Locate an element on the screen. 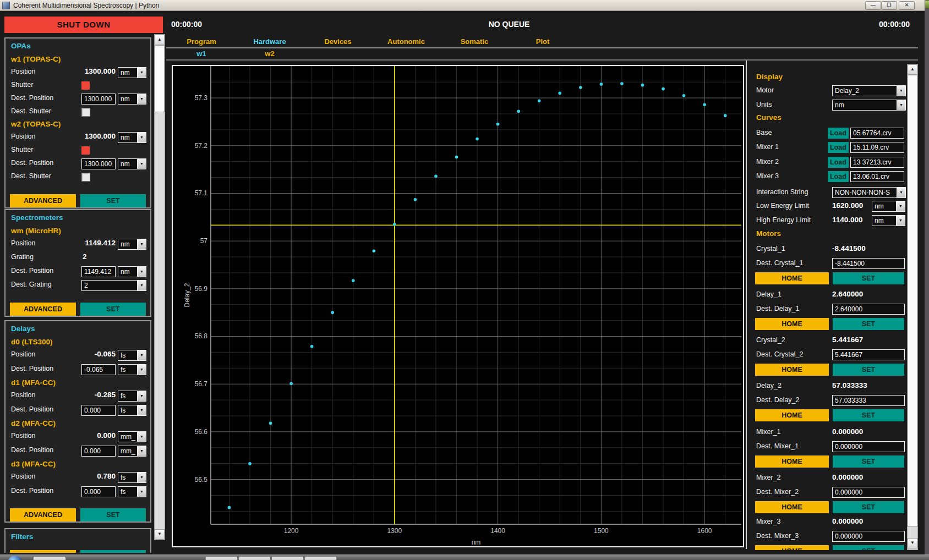  tab-program: Program is located at coordinates (201, 42).